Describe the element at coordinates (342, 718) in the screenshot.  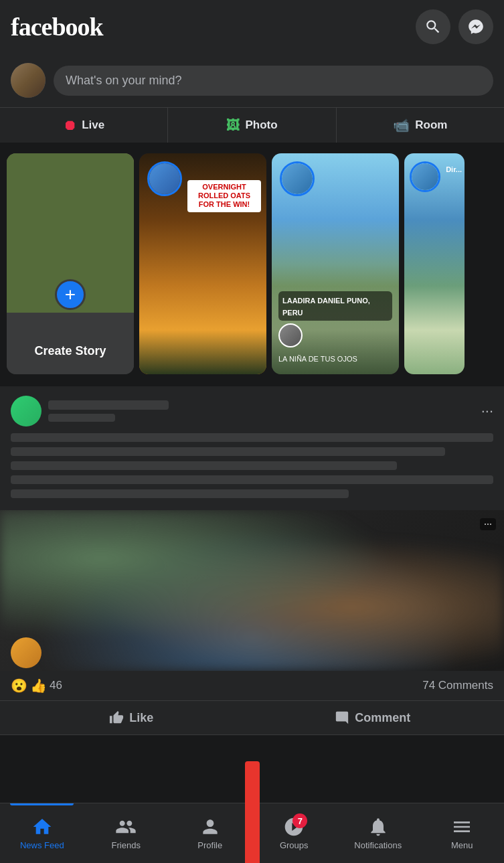
I see `comment-icon` at that location.